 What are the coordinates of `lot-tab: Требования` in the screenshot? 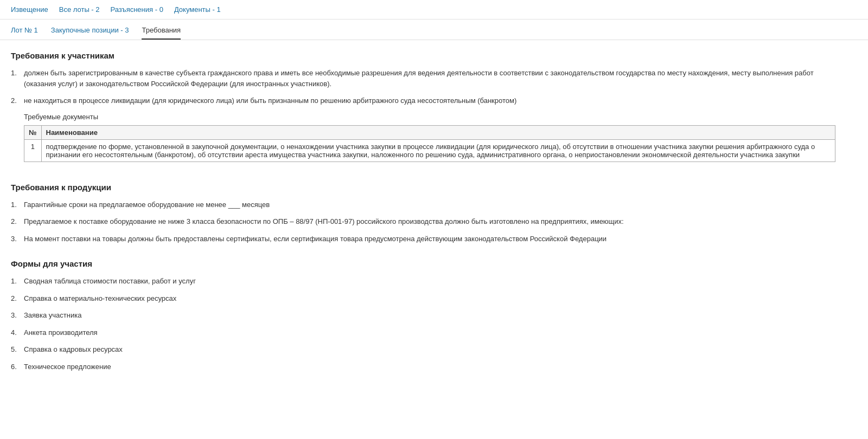 It's located at (161, 33).